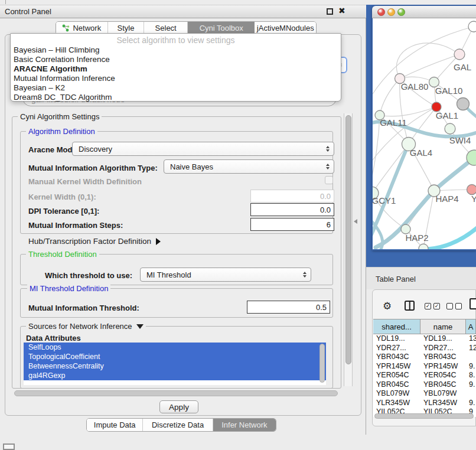 This screenshot has height=450, width=476. I want to click on algorithm-definition-title: Algorithm Definition, so click(61, 131).